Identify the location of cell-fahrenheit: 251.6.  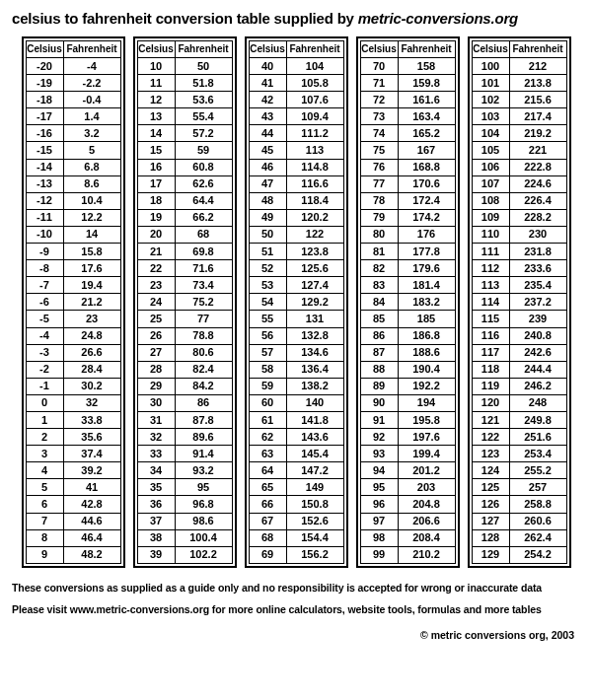
(538, 438).